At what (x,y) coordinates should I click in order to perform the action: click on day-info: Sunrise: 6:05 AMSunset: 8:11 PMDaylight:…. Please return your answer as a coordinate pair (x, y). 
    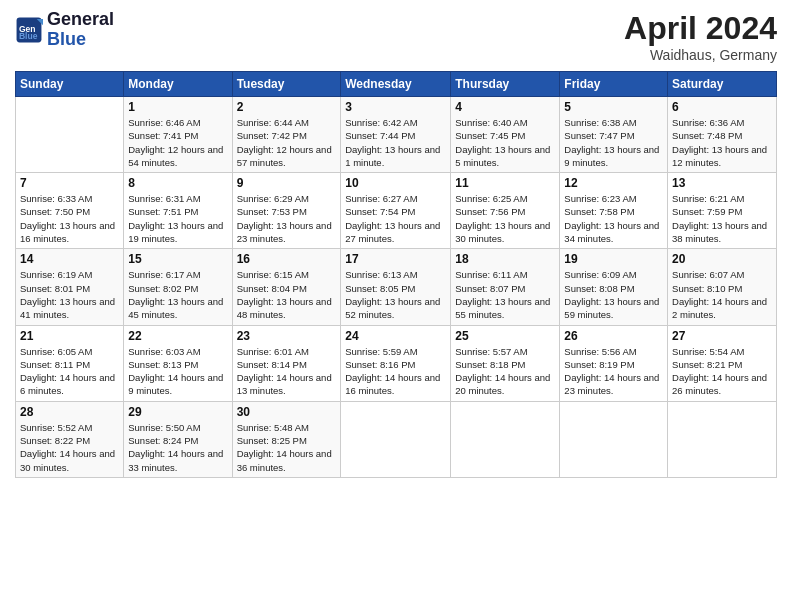
    Looking at the image, I should click on (70, 372).